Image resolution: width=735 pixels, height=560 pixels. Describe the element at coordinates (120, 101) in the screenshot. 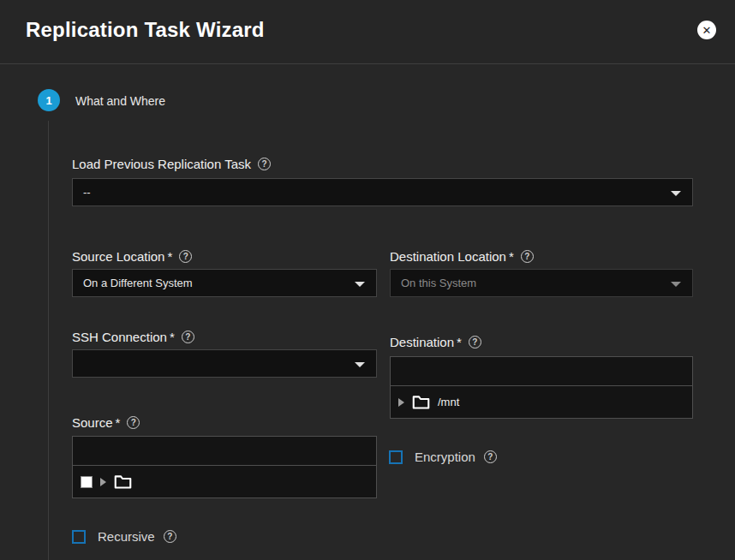

I see `step-label: What and Where` at that location.